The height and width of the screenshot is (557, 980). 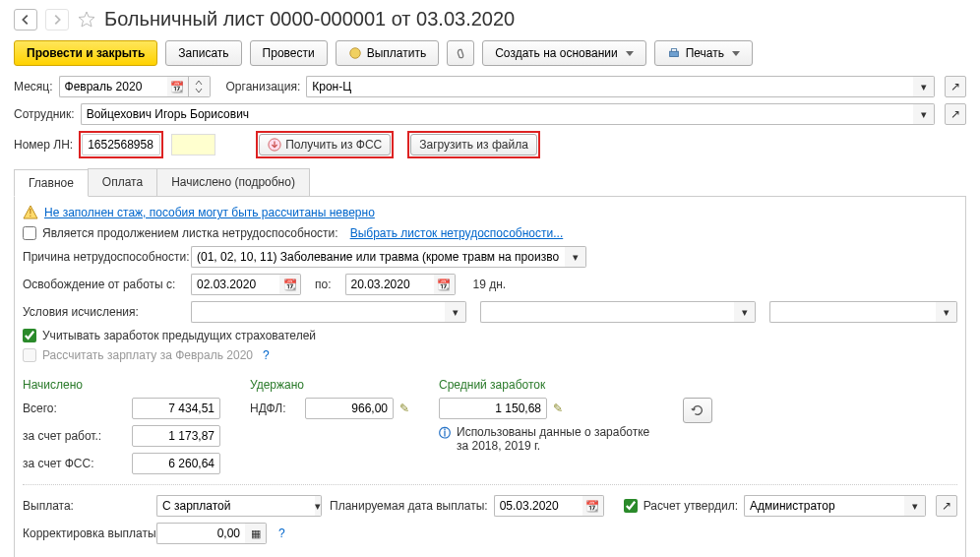 I want to click on ln-extra-field, so click(x=193, y=145).